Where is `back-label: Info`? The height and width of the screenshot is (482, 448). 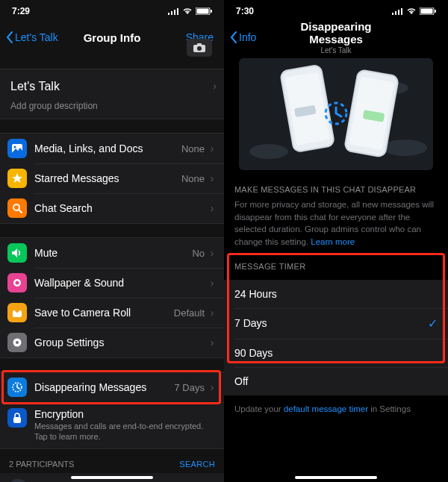
back-label: Info is located at coordinates (248, 37).